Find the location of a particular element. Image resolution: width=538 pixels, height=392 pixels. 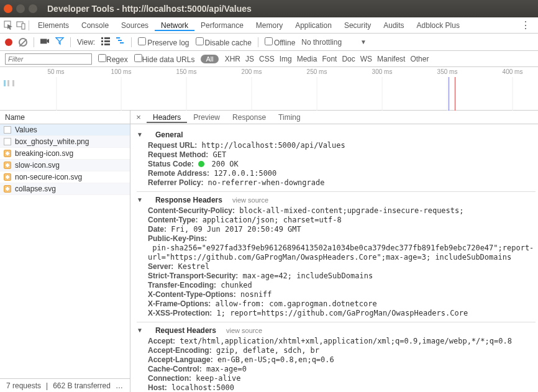

header-row: Public-Key-Pins: pin-sha256="e927fad33f9… is located at coordinates (342, 248).